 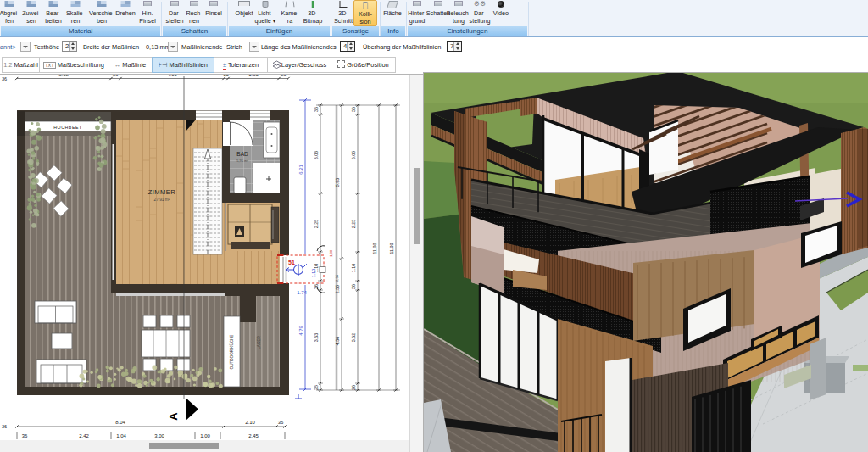 What do you see at coordinates (173, 416) in the screenshot?
I see `svg-text: A` at bounding box center [173, 416].